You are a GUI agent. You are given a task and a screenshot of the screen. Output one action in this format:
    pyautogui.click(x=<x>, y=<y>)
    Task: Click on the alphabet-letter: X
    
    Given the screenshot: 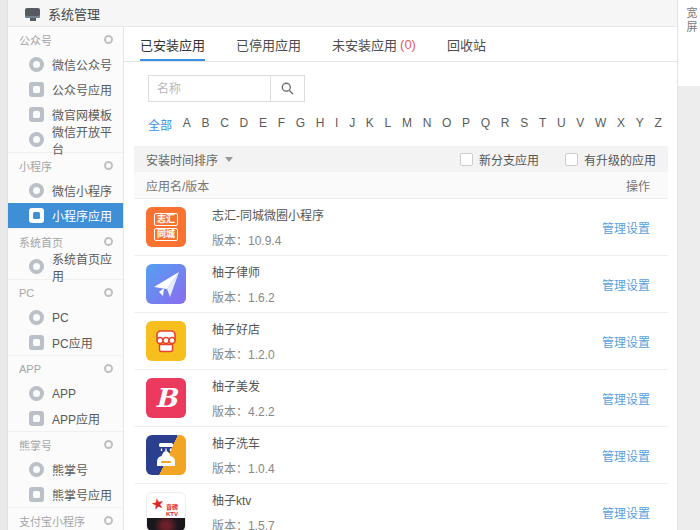 What is the action you would take?
    pyautogui.click(x=621, y=124)
    